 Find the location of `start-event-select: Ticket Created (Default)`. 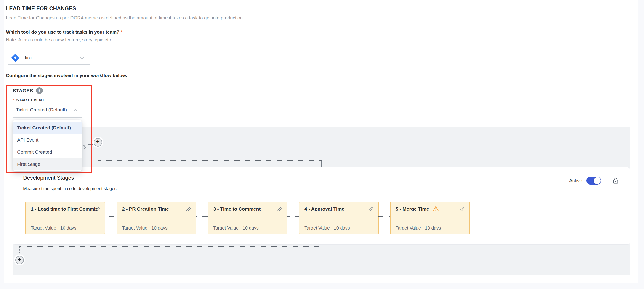

start-event-select: Ticket Created (Default) is located at coordinates (42, 110).